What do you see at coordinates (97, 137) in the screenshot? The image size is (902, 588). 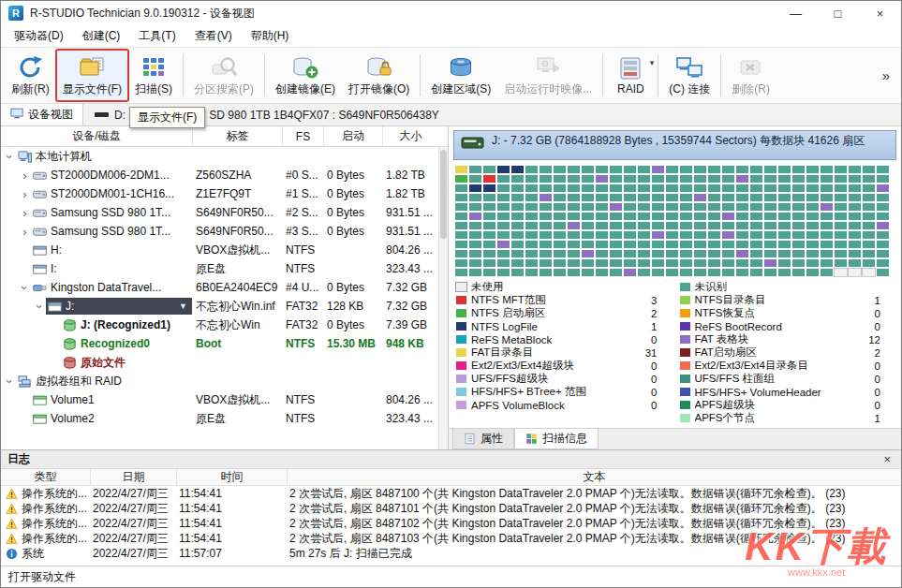 I see `tree-column-header: 设备/磁盘` at bounding box center [97, 137].